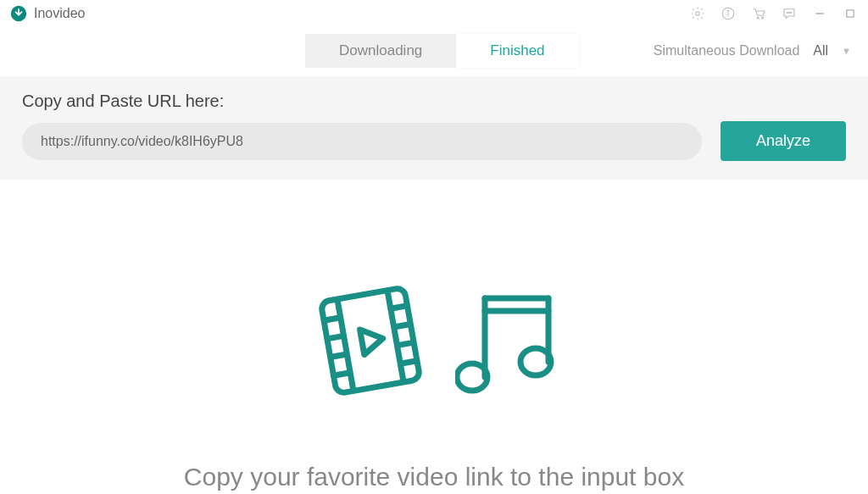  I want to click on empty-hint: Copy your favorite video link to the inp…, so click(434, 477).